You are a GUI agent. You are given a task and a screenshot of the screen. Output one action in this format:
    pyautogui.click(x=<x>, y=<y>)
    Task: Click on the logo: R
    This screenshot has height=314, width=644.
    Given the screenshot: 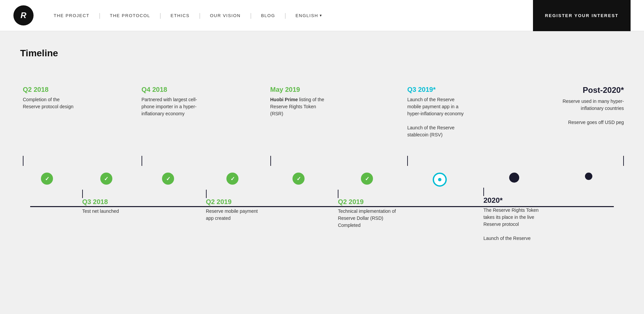 What is the action you would take?
    pyautogui.click(x=23, y=15)
    